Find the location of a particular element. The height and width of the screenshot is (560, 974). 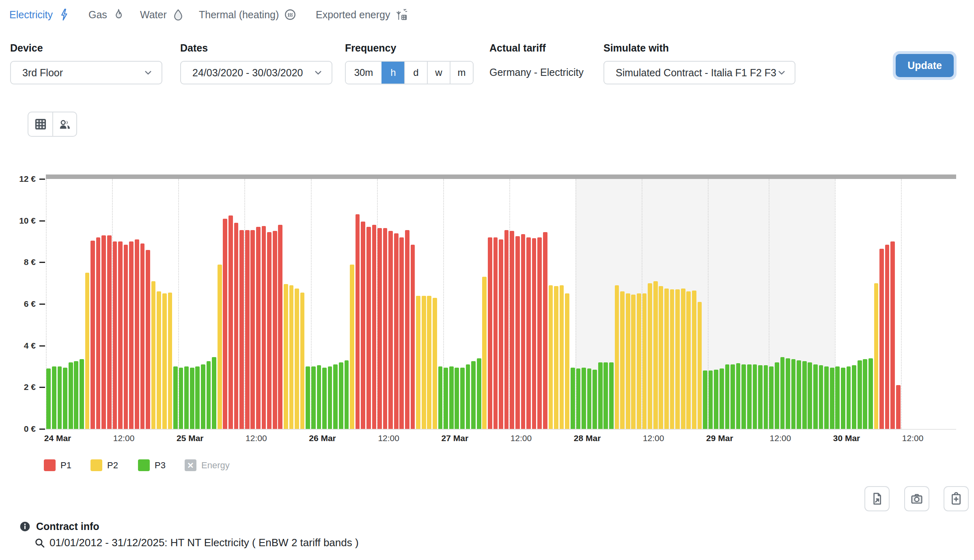

chart-bar-27-mar-h4 is located at coordinates (468, 397).